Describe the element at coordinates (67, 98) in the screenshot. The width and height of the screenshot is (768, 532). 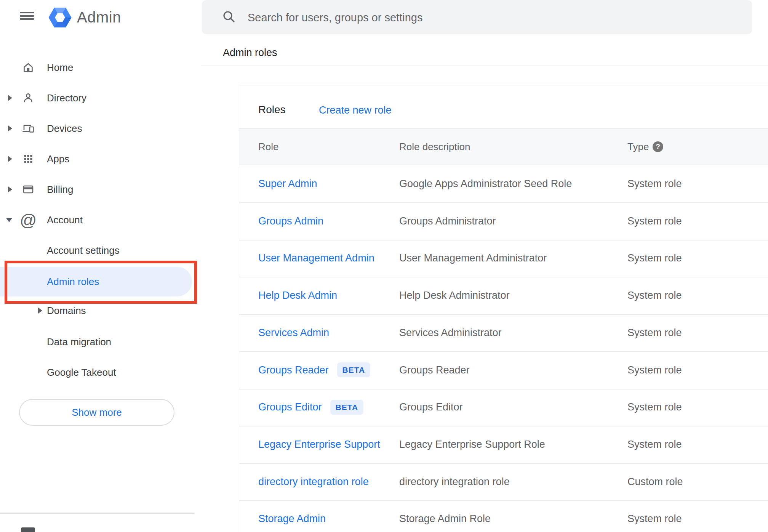
I see `sidebar-item-label: Directory` at that location.